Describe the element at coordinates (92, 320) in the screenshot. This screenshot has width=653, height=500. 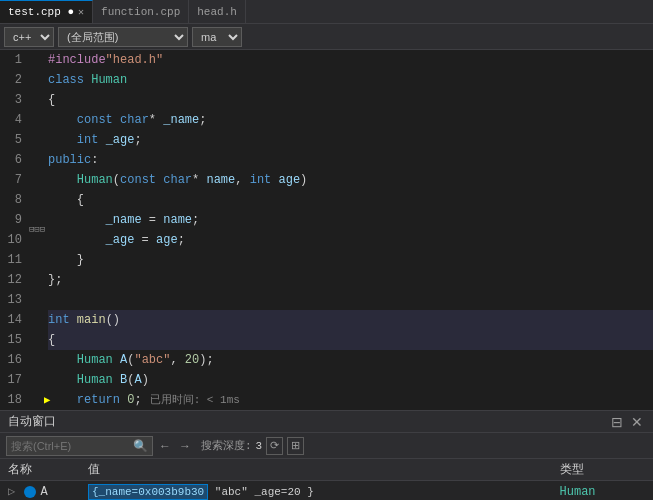
I see `token: main` at that location.